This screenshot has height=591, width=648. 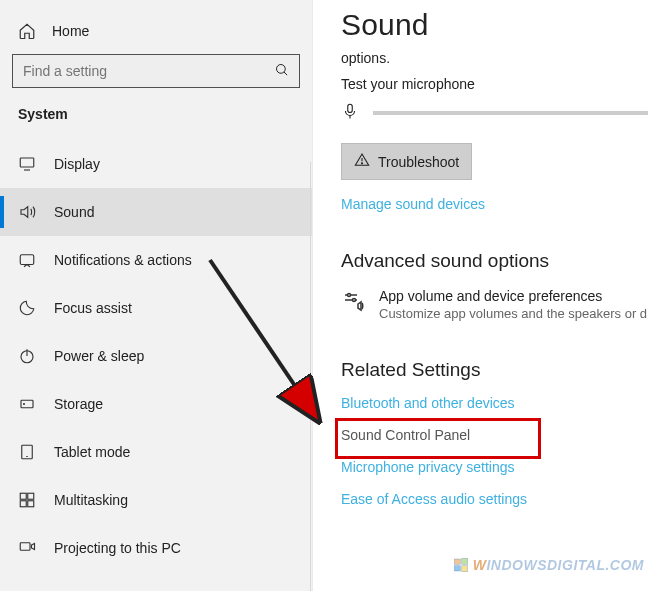 I want to click on vertical-separator, so click(x=310, y=376).